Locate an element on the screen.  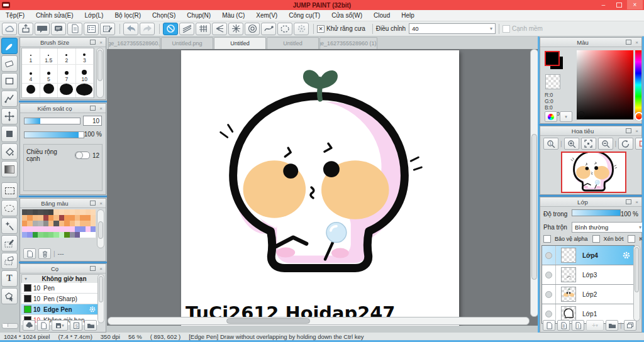
new-8bit-layer-button: 8 is located at coordinates (564, 326).